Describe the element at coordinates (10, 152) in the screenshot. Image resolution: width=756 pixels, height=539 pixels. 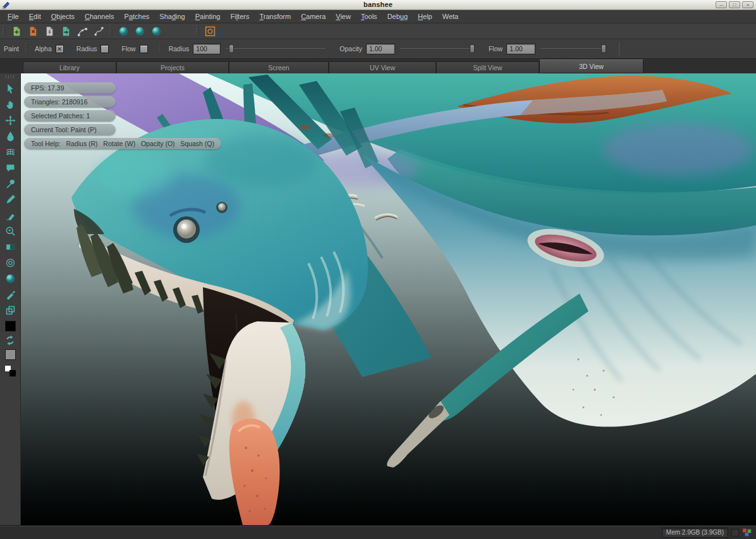
I see `warp-grid-tool` at that location.